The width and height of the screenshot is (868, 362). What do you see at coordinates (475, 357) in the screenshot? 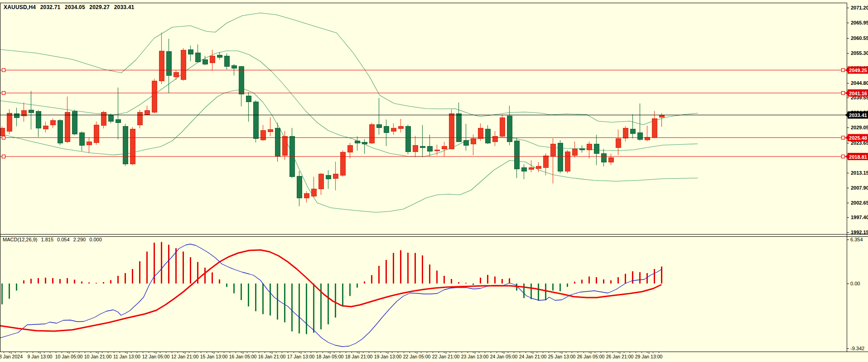
I see `svg-text: 23 Jan 13:00` at bounding box center [475, 357].